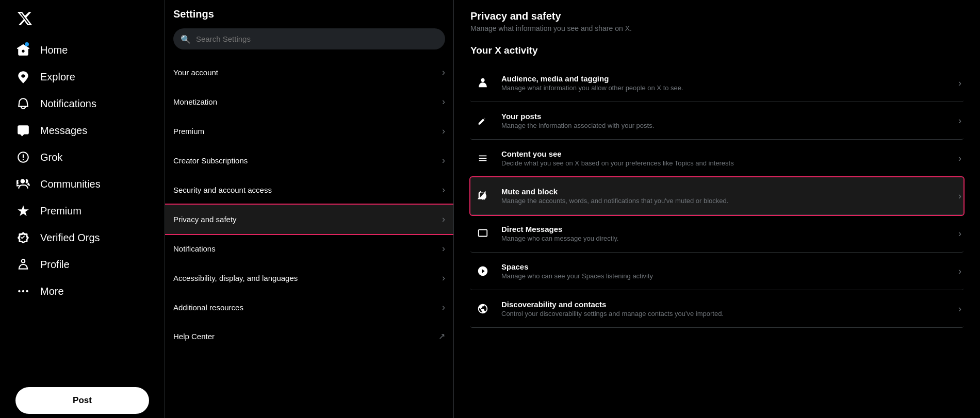 The image size is (980, 418). Describe the element at coordinates (83, 211) in the screenshot. I see `sidebar-item-premium: Premium` at that location.